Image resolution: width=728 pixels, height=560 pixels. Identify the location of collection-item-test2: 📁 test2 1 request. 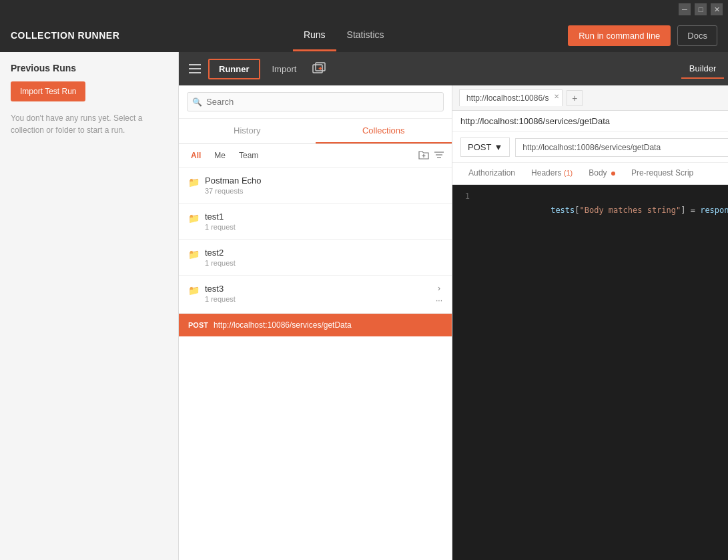
(315, 258).